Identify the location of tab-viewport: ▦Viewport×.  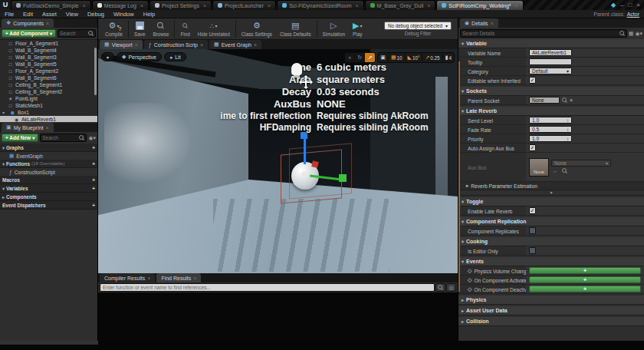
(121, 45).